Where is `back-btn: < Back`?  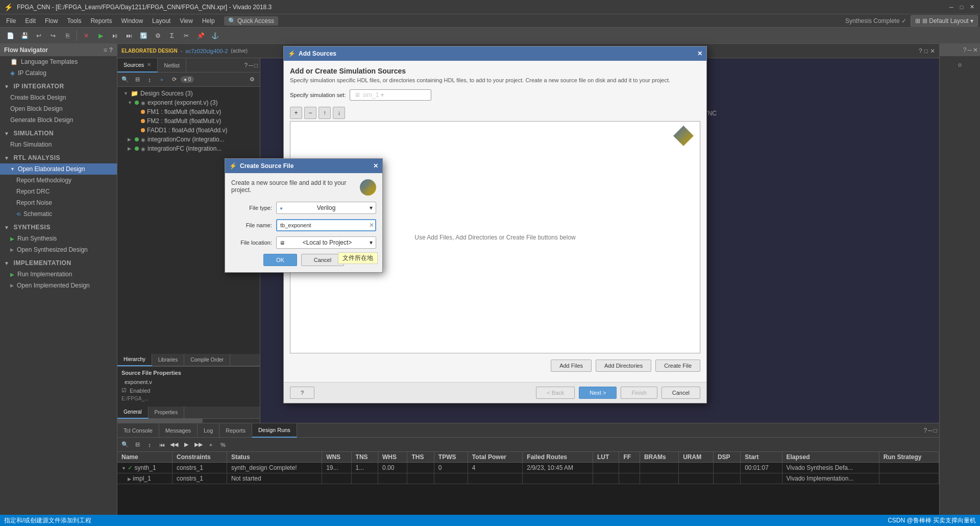 back-btn: < Back is located at coordinates (555, 393).